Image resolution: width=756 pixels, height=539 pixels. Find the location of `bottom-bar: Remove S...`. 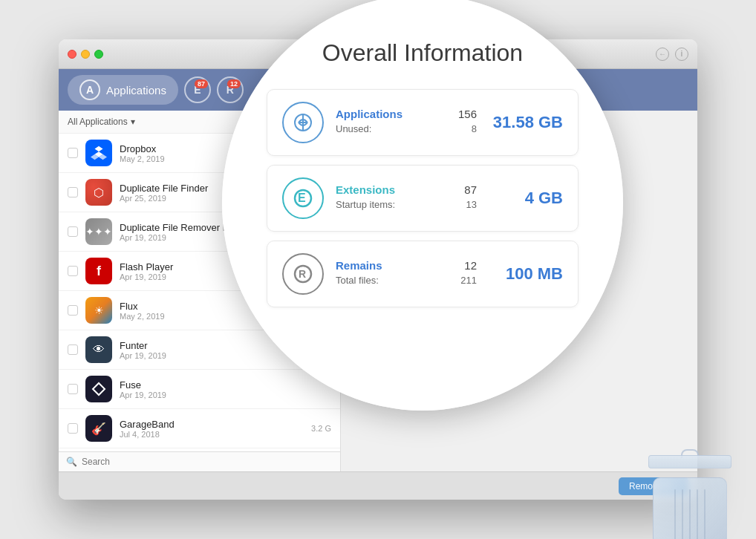

bottom-bar: Remove S... is located at coordinates (378, 486).